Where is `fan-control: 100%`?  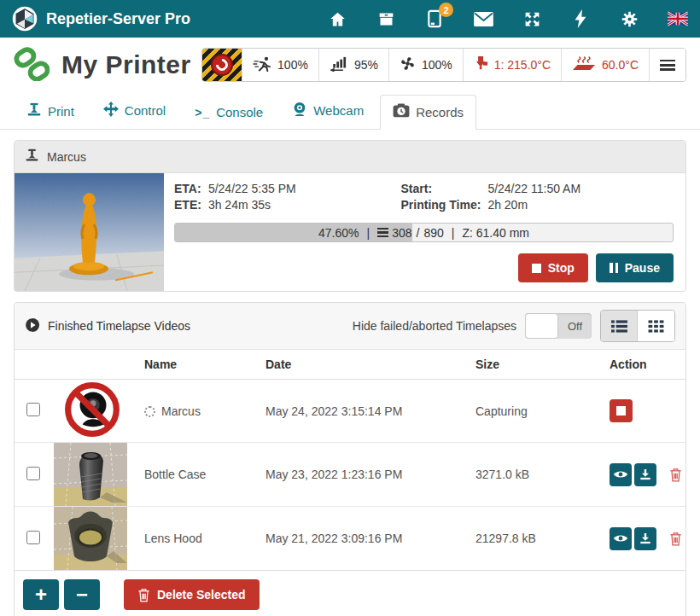 fan-control: 100% is located at coordinates (425, 65).